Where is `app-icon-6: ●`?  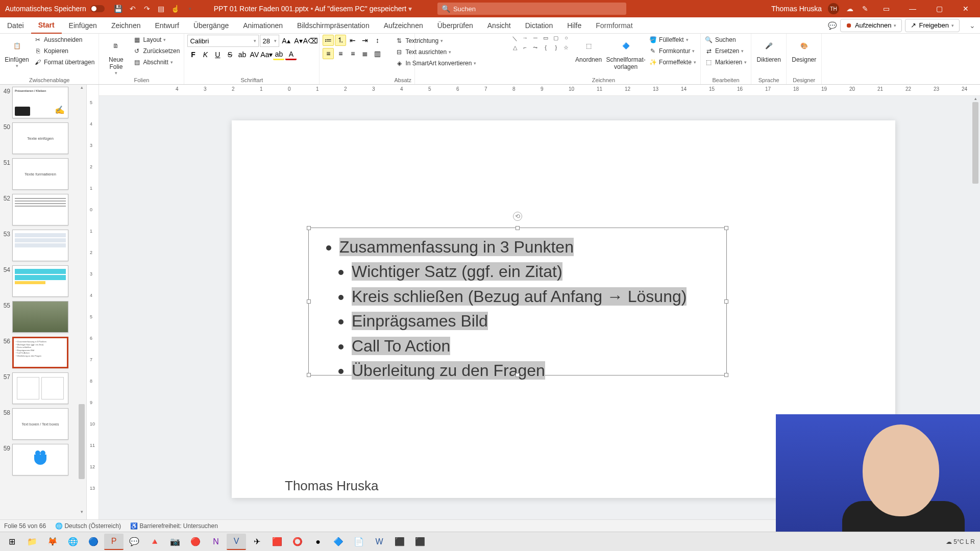 app-icon-6: ● is located at coordinates (318, 542).